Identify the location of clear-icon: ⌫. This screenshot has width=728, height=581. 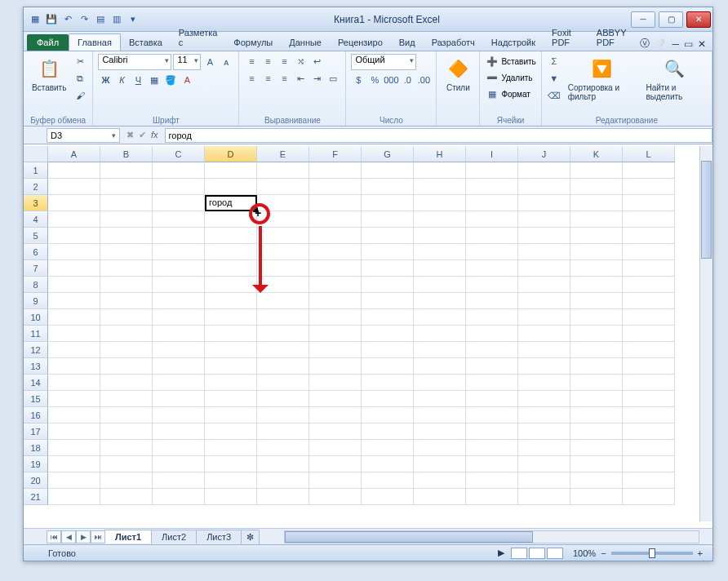
(554, 95).